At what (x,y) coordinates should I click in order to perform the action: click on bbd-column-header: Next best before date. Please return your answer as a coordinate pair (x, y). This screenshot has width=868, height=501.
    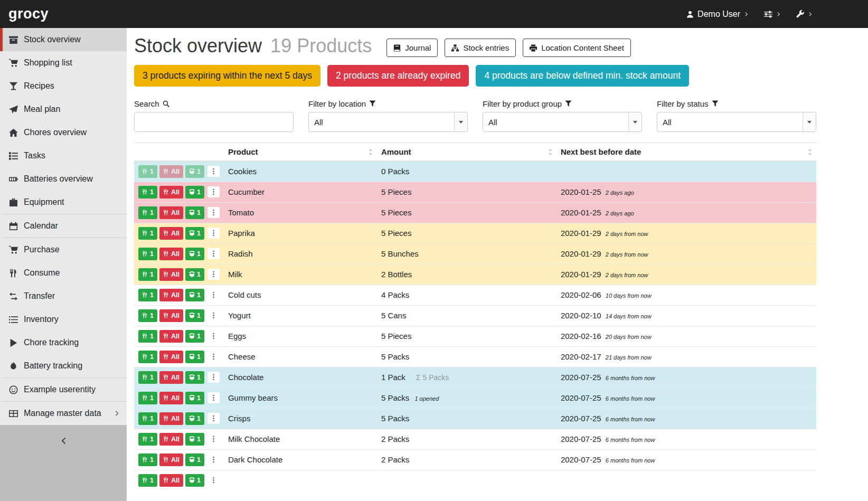
    Looking at the image, I should click on (686, 152).